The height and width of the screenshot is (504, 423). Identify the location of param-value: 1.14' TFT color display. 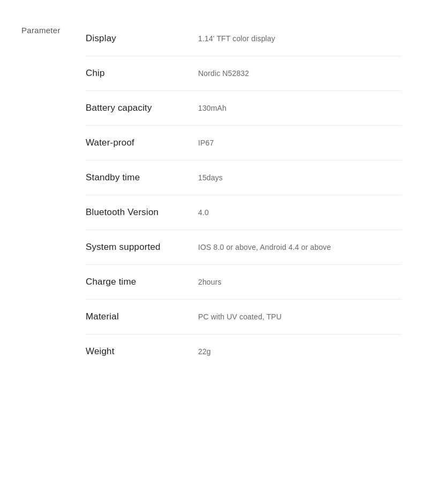
(300, 38).